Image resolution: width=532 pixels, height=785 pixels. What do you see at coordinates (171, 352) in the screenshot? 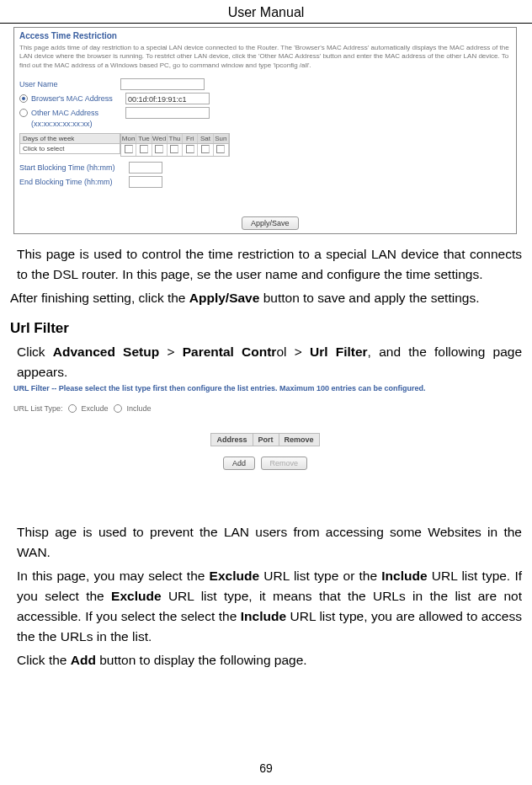
I see `para3-c: >` at bounding box center [171, 352].